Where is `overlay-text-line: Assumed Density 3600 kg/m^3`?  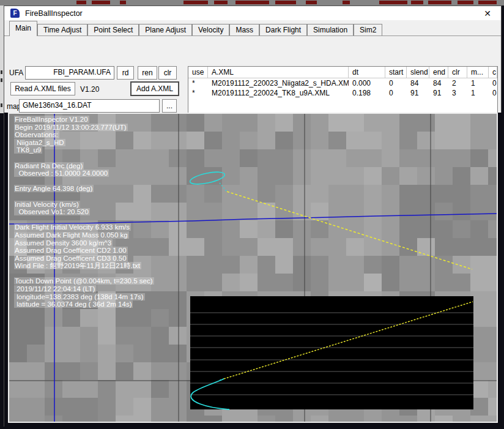 overlay-text-line: Assumed Density 3600 kg/m^3 is located at coordinates (84, 244).